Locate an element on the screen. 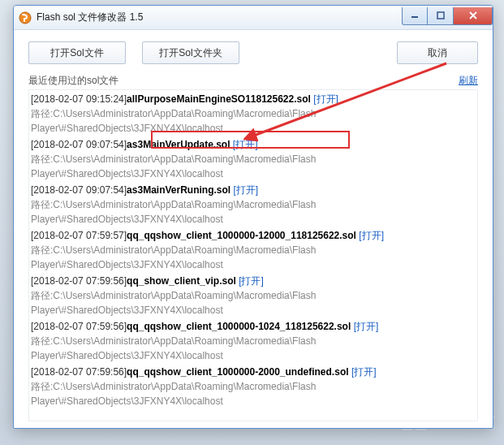 The width and height of the screenshot is (504, 445). toolbar: 打开Sol文件 打开Sol文件夹 取消 is located at coordinates (253, 53).